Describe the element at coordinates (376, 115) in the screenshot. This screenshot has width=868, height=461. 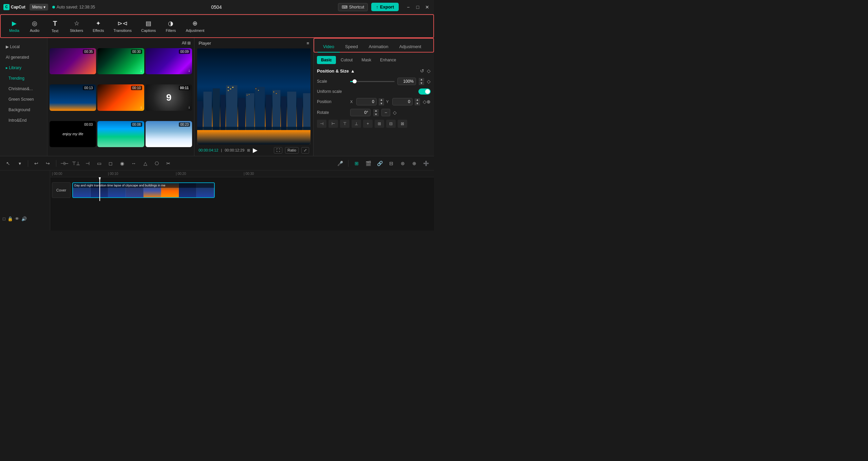
I see `rotate-down: ▼` at that location.